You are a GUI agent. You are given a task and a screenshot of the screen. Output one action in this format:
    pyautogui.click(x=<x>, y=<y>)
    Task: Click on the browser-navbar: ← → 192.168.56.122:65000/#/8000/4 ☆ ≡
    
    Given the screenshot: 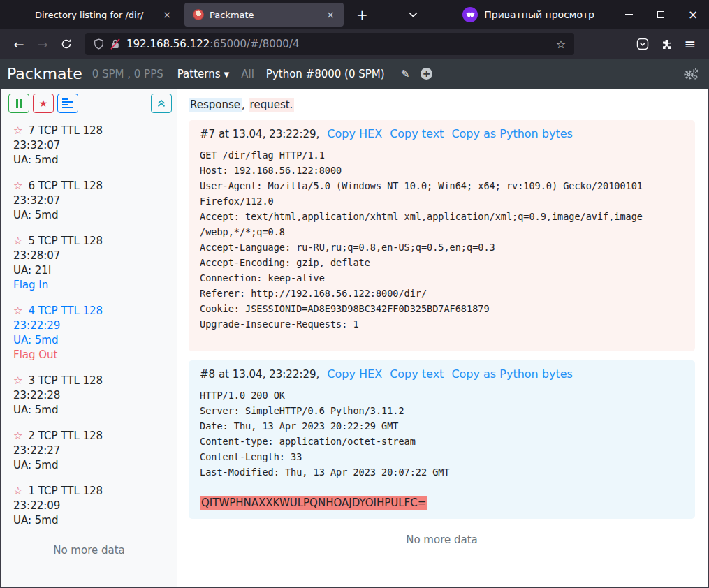 What is the action you would take?
    pyautogui.click(x=355, y=44)
    